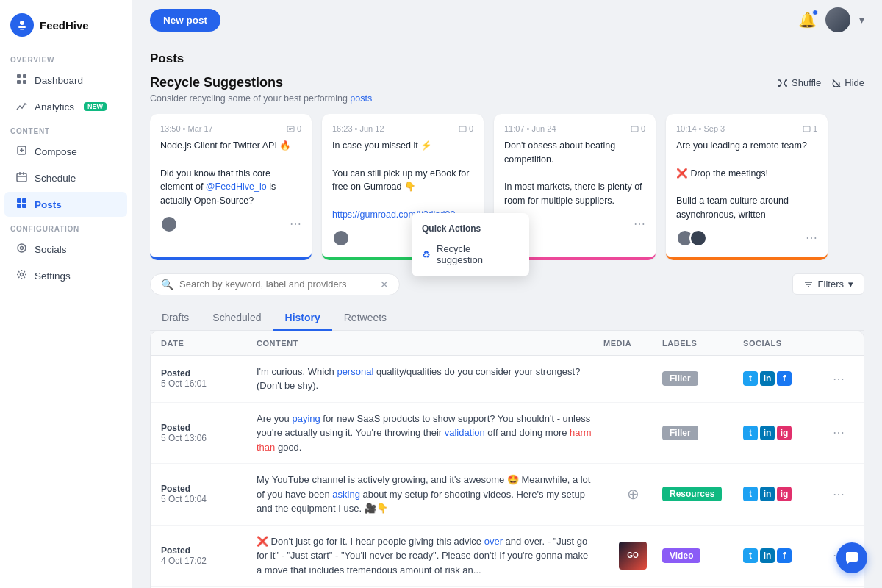  Describe the element at coordinates (276, 284) in the screenshot. I see `search-input` at that location.